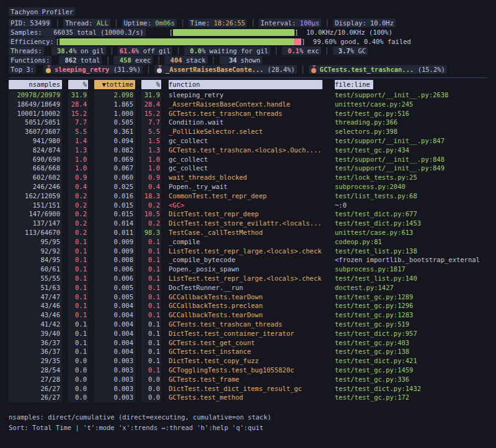  I want to click on cumulative-pct-cell: 0.2, so click(151, 206).